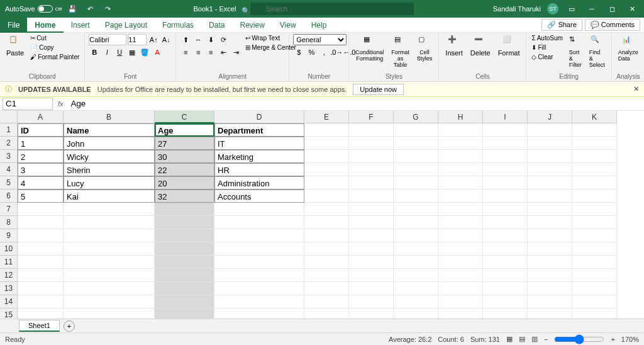 The width and height of the screenshot is (644, 345). Describe the element at coordinates (632, 9) in the screenshot. I see `close-icon: ✕` at that location.